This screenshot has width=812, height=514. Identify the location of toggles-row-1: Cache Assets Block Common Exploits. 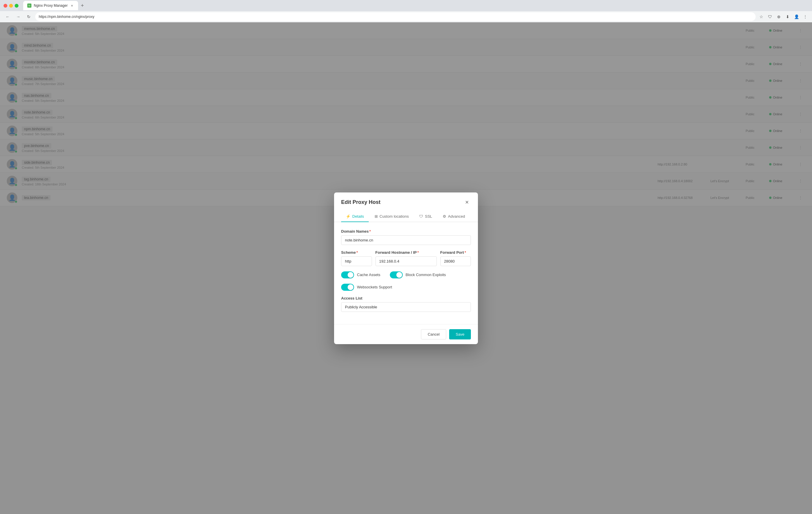
(406, 275).